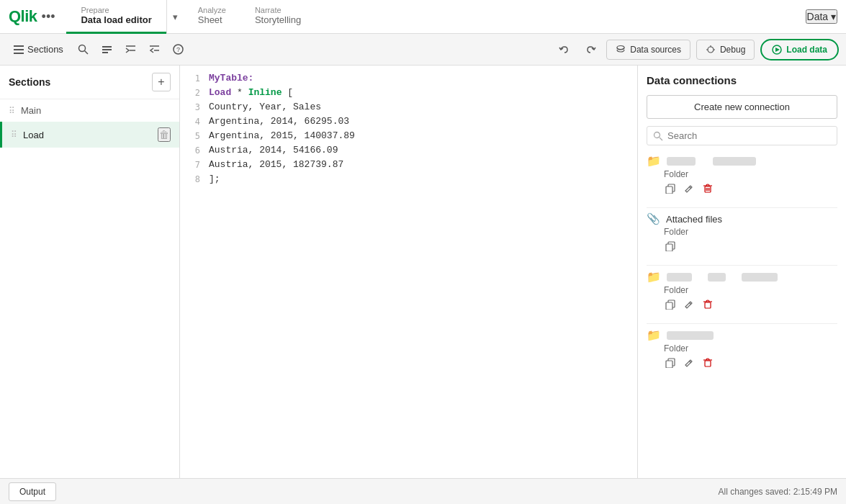  What do you see at coordinates (161, 82) in the screenshot?
I see `add-section-button: +` at bounding box center [161, 82].